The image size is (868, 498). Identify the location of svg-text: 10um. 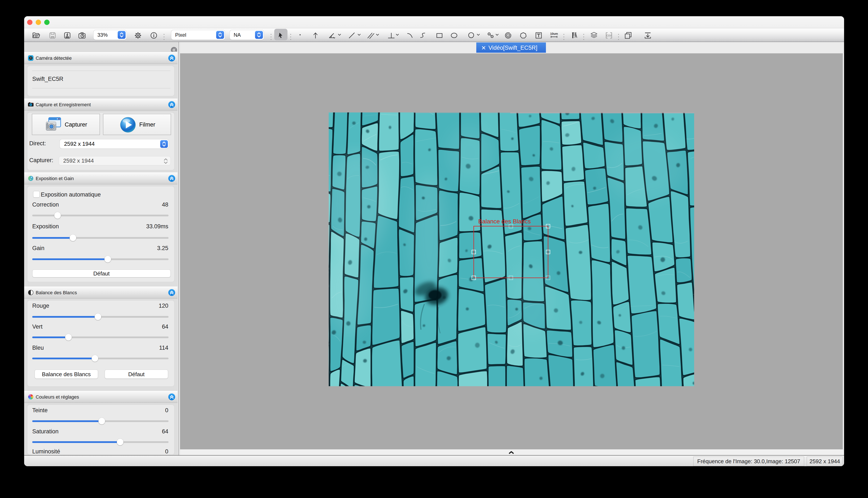
(554, 34).